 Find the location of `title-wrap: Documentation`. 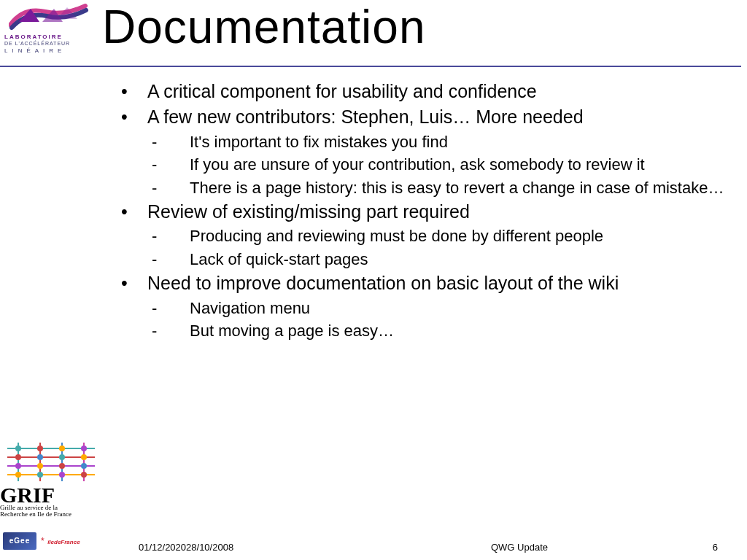

title-wrap: Documentation is located at coordinates (425, 34).